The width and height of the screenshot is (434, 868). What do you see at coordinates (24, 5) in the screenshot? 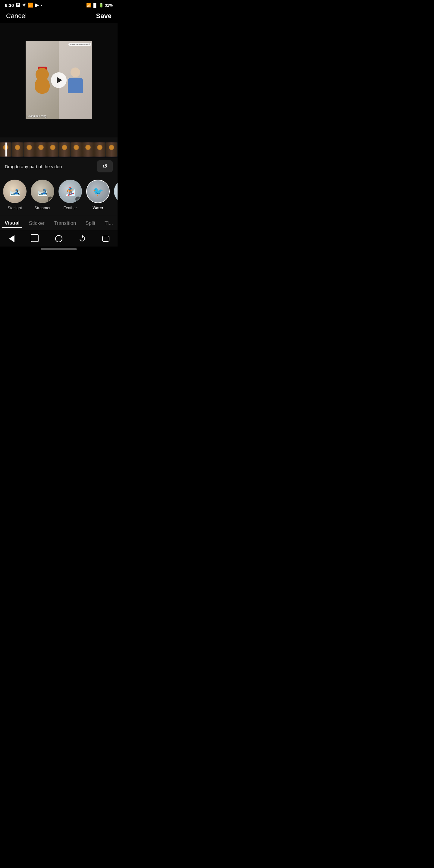
I see `brightness-icon: ☀` at bounding box center [24, 5].